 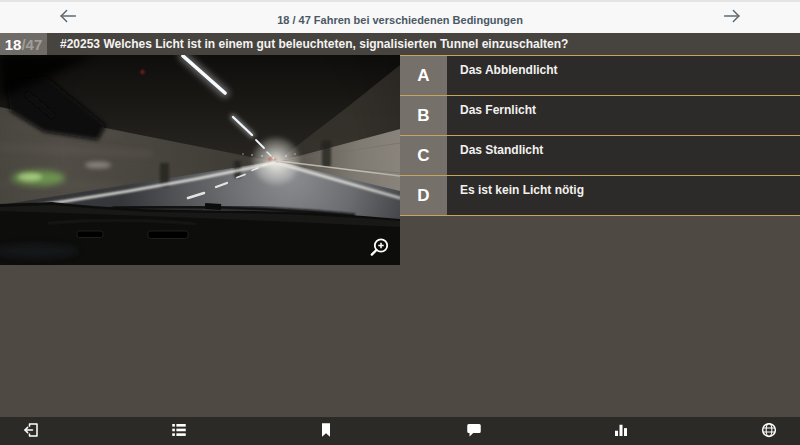 What do you see at coordinates (68, 18) in the screenshot?
I see `previous-question-button` at bounding box center [68, 18].